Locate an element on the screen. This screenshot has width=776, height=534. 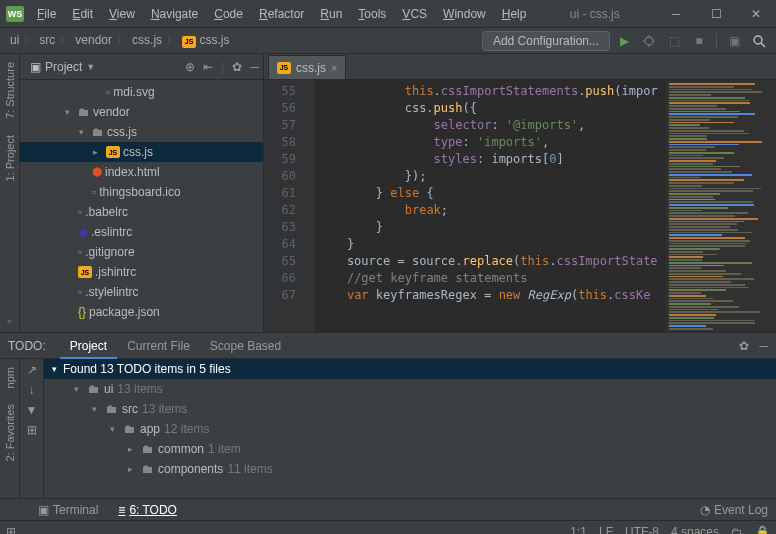
coverage-icon: ⬚ is located at coordinates (674, 41).